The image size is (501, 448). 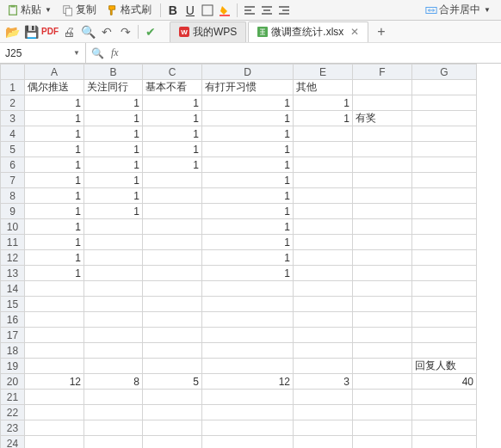 What do you see at coordinates (190, 10) in the screenshot?
I see `underline-button: U` at bounding box center [190, 10].